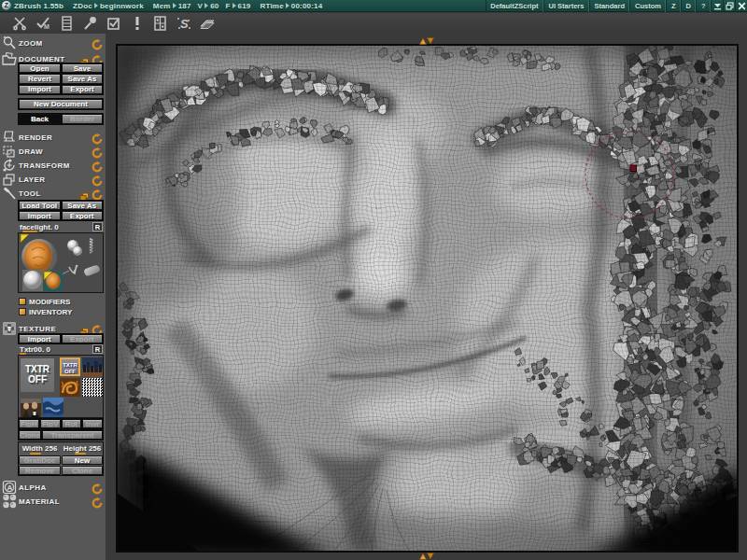  I want to click on texture-thumb-checkerboard, so click(92, 387).